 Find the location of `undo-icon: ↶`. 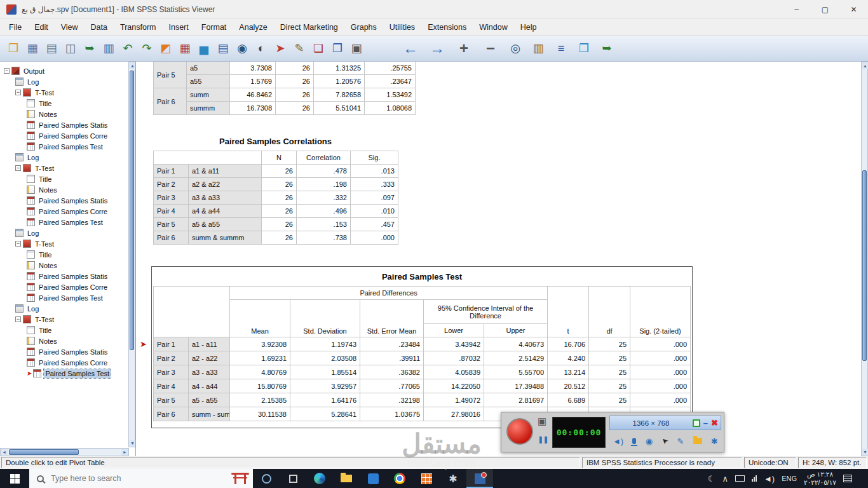

undo-icon: ↶ is located at coordinates (128, 48).